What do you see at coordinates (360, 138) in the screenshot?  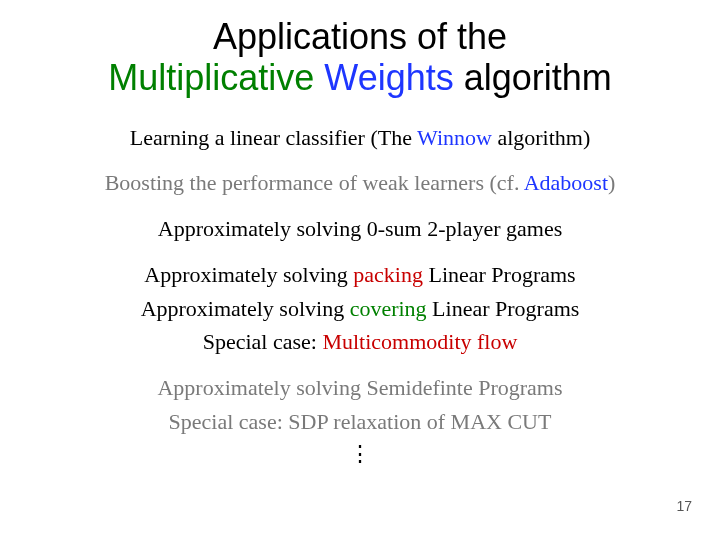 I see `bullet-winnow: Learning a linear classifier (The Winnow…` at bounding box center [360, 138].